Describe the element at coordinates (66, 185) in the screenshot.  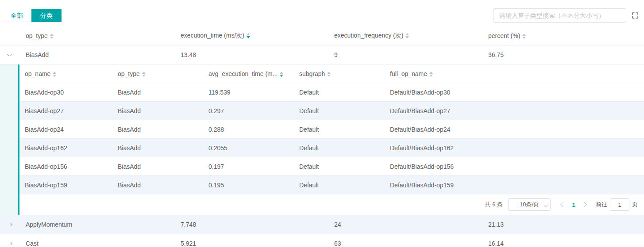
I see `op-name-value: BiasAdd-op159` at that location.